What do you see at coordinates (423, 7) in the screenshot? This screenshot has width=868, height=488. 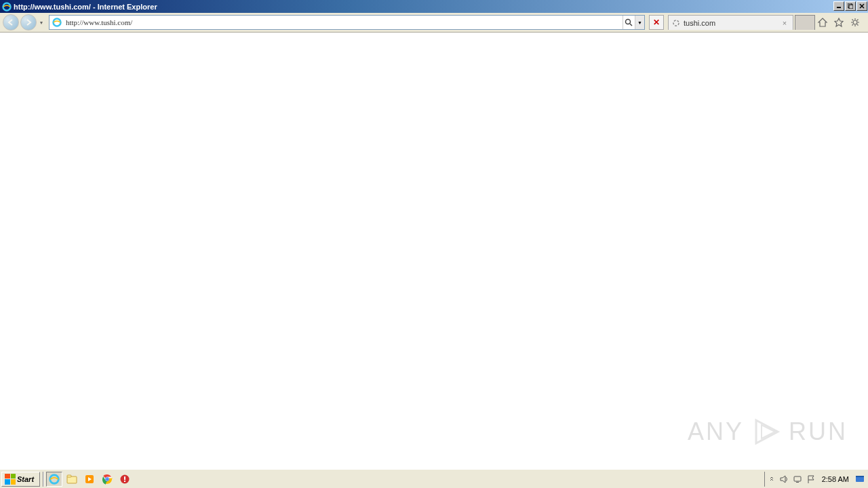 I see `window-title: http://www.tushi.com/ - Internet Explore…` at bounding box center [423, 7].